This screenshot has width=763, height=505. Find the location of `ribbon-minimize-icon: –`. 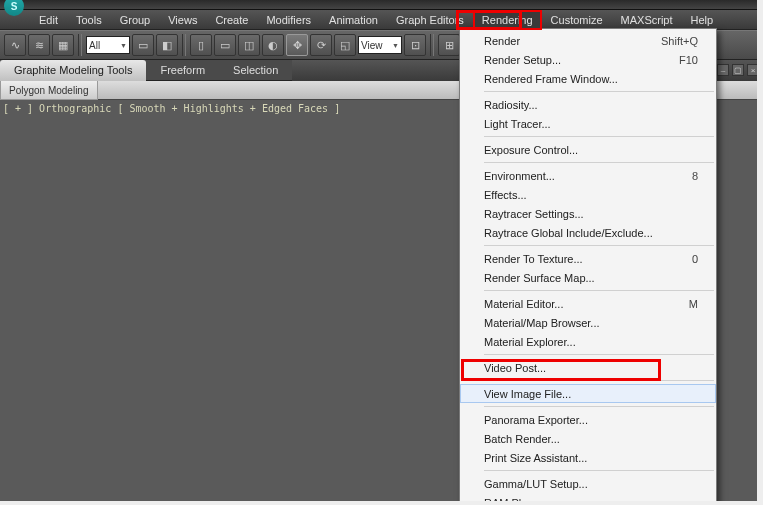

ribbon-minimize-icon: – is located at coordinates (723, 70).